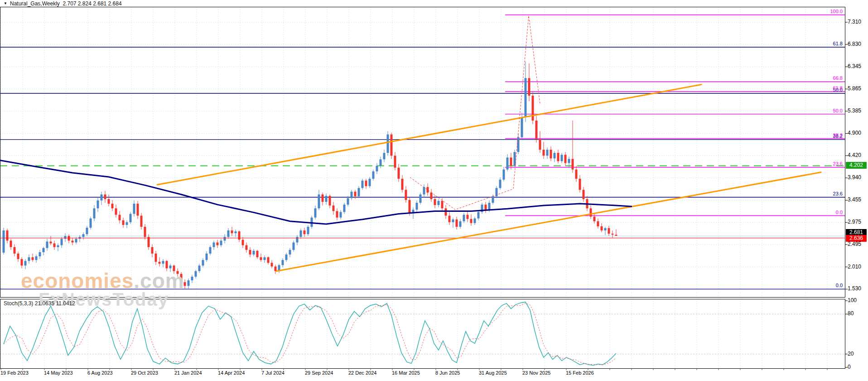  I want to click on symbol-dropdown-icon: ▼, so click(5, 4).